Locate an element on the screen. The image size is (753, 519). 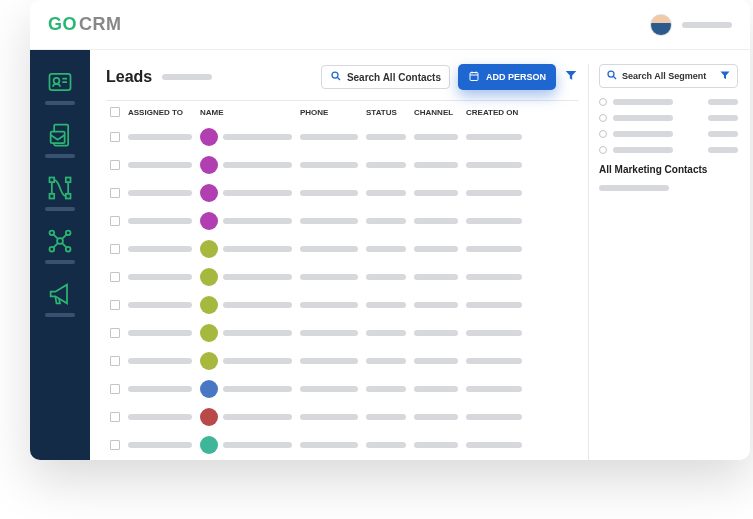
sidebar-item-design is located at coordinates (60, 192).